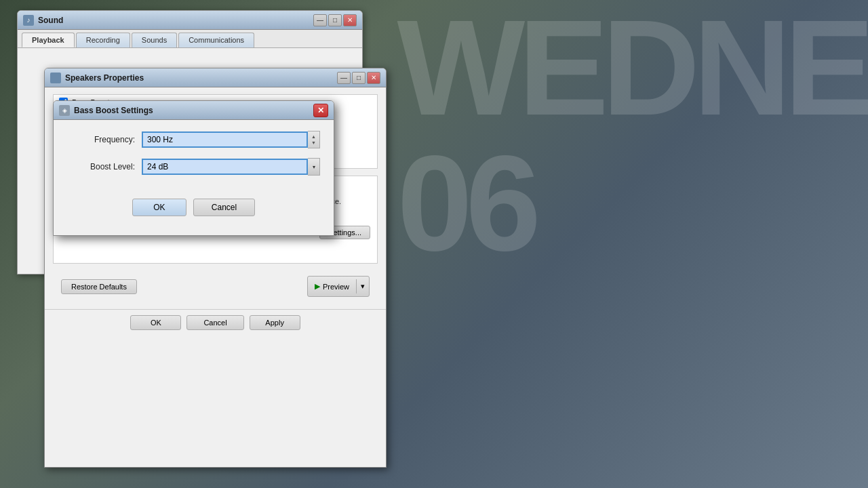 The width and height of the screenshot is (868, 488). What do you see at coordinates (363, 286) in the screenshot?
I see `preview-dropdown-button: ▾` at bounding box center [363, 286].